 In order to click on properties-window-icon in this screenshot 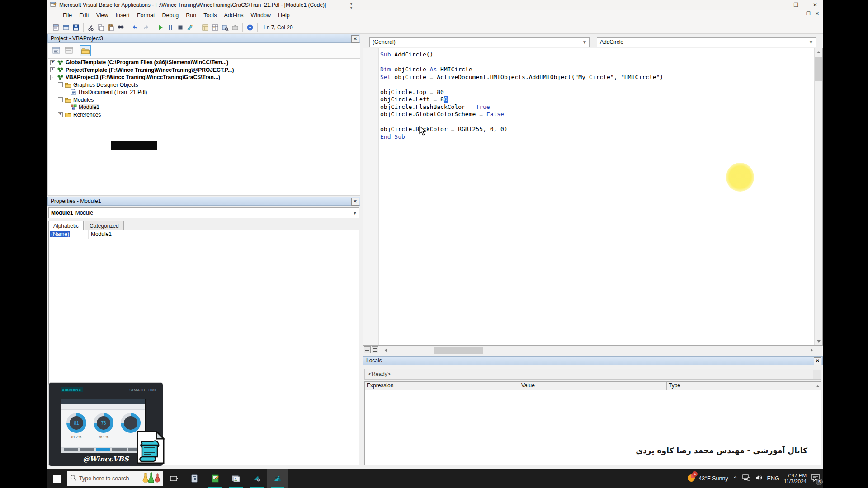, I will do `click(215, 28)`.